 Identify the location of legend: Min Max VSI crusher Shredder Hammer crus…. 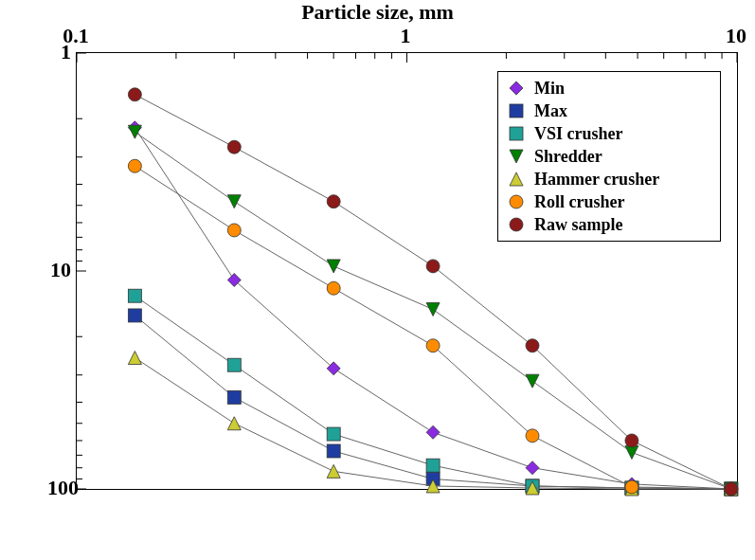
(609, 156).